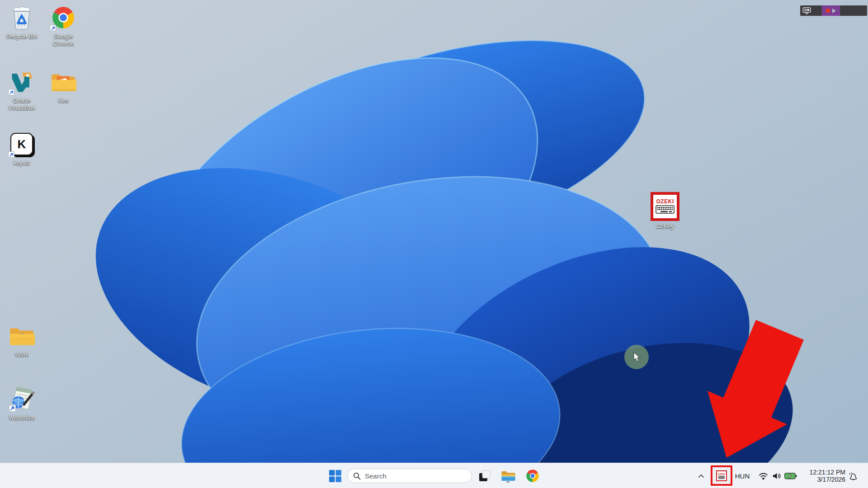 The image size is (868, 488). I want to click on notification-center-button: z z, so click(853, 476).